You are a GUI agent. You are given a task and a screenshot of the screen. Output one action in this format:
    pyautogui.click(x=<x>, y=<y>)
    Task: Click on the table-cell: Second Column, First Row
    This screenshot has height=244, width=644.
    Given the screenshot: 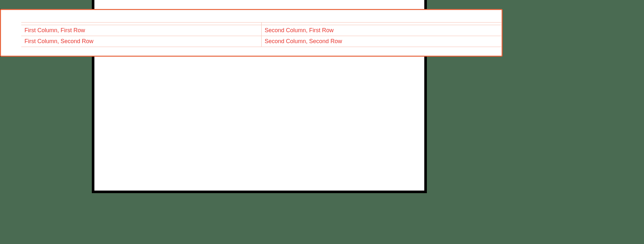 What is the action you would take?
    pyautogui.click(x=381, y=31)
    